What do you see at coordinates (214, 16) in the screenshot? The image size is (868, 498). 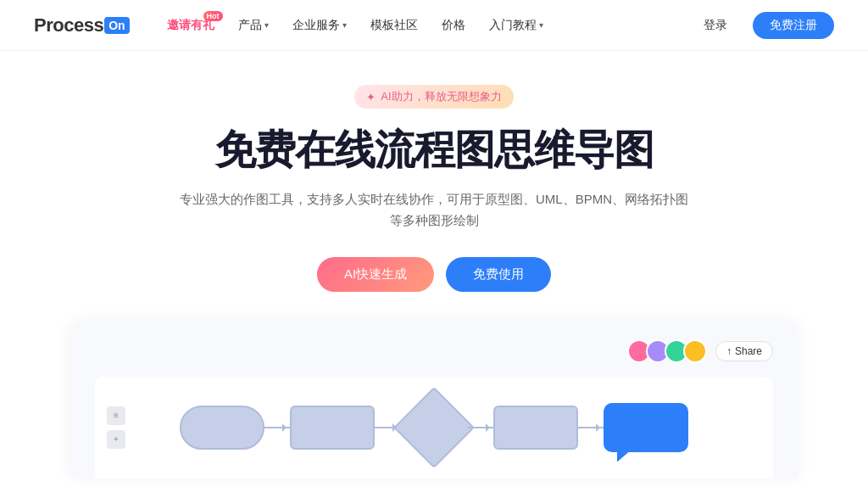 I see `hot-badge: Hot` at bounding box center [214, 16].